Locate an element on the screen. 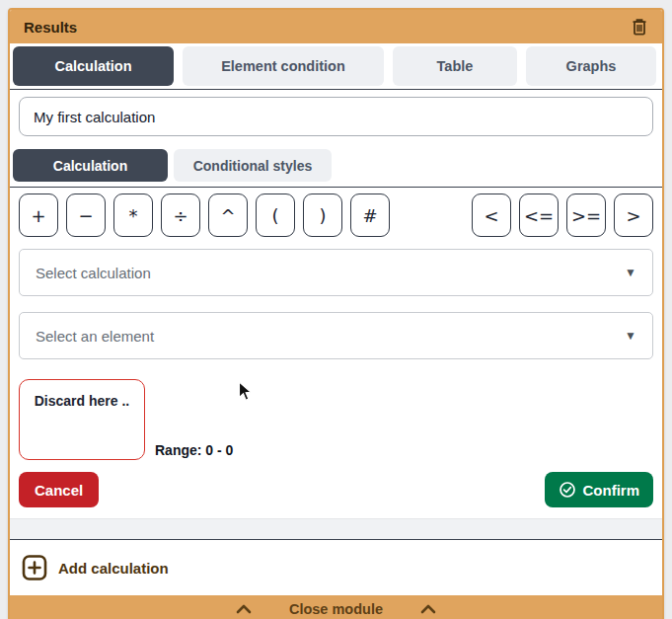 The image size is (672, 619). check-circle-icon is located at coordinates (567, 490).